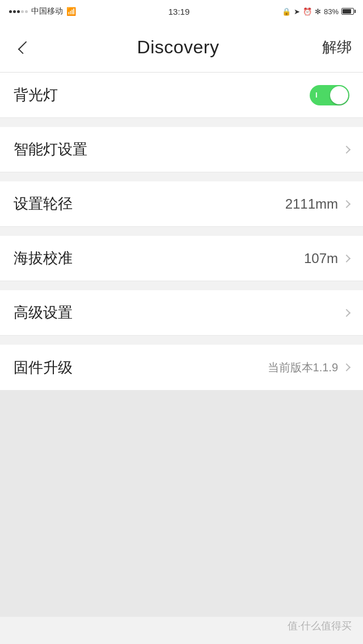 This screenshot has width=363, height=644. Describe the element at coordinates (330, 95) in the screenshot. I see `backlight-right: I` at that location.